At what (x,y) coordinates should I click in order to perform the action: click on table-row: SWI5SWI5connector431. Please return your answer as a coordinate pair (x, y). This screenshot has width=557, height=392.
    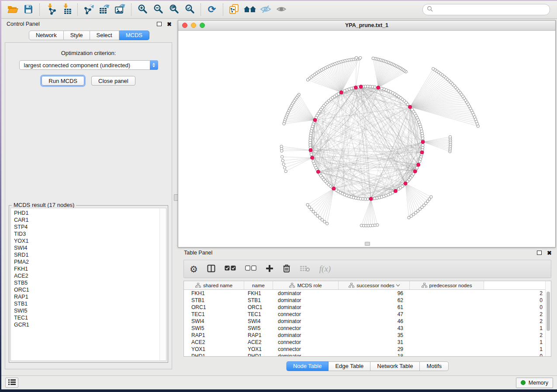
    Looking at the image, I should click on (367, 328).